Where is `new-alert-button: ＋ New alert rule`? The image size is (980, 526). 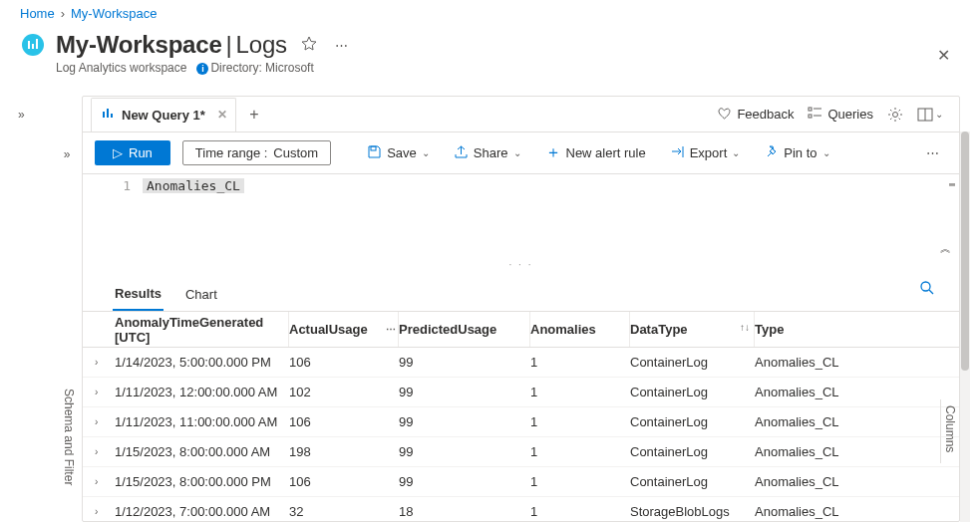
new-alert-button: ＋ New alert rule is located at coordinates (596, 153).